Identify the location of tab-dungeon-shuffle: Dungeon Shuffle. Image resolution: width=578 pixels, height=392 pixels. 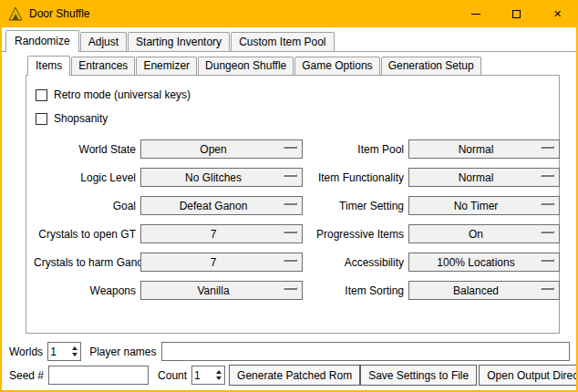
(246, 66).